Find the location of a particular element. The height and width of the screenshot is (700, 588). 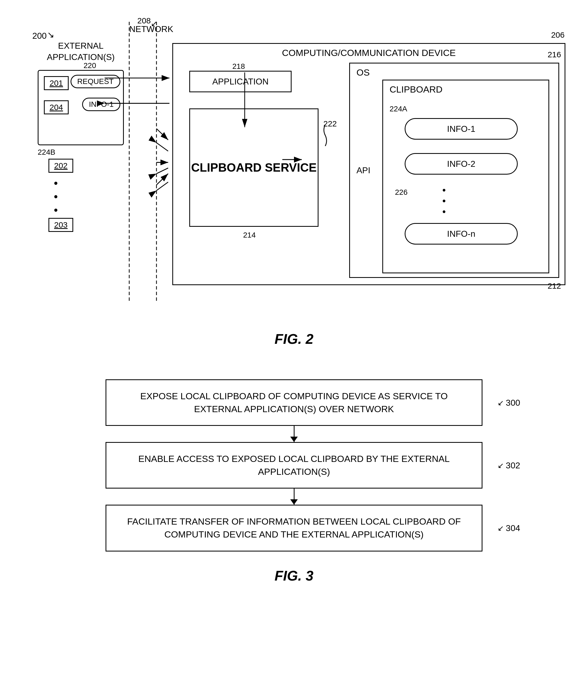

ref-304: ↙ 304 is located at coordinates (509, 528).